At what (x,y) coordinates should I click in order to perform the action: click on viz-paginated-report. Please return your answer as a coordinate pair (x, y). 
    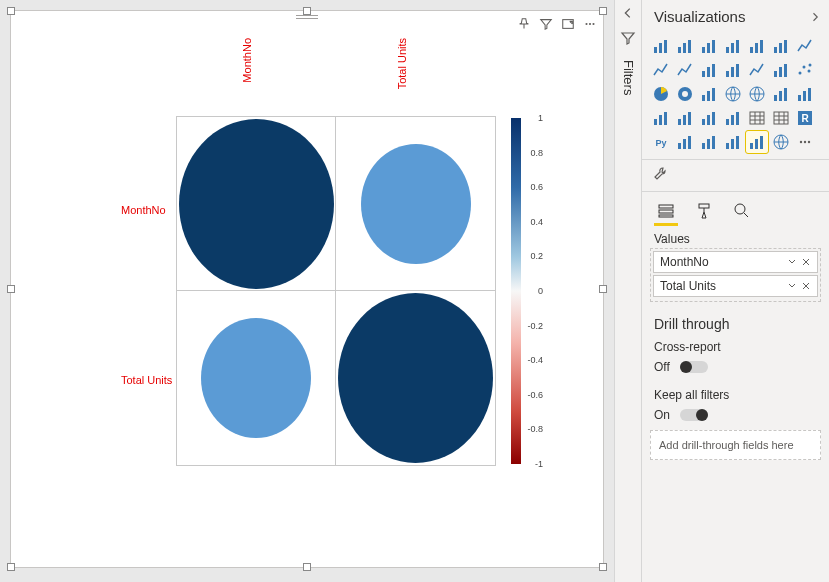
    Looking at the image, I should click on (757, 142).